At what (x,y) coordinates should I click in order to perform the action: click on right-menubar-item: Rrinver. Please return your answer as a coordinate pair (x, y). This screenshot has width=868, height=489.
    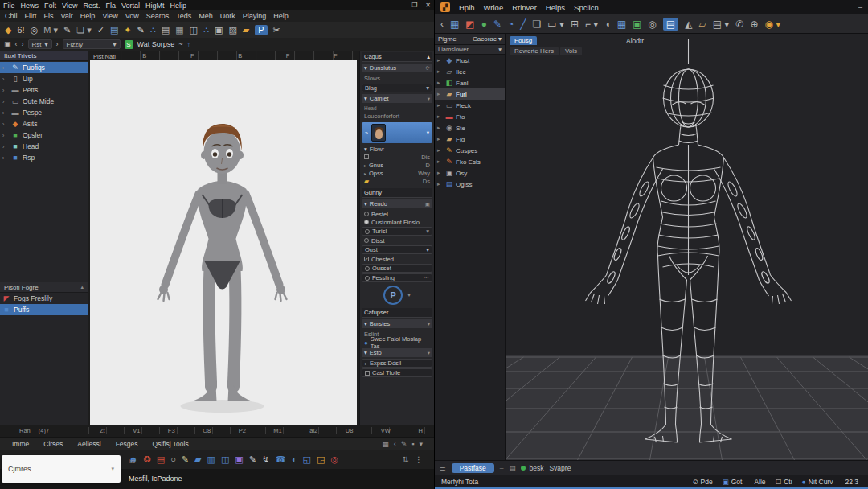
    Looking at the image, I should click on (524, 8).